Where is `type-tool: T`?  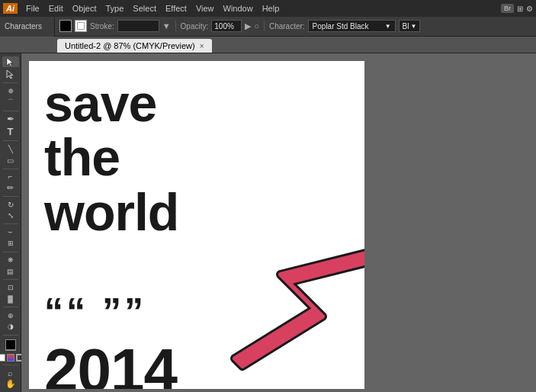 type-tool: T is located at coordinates (11, 131).